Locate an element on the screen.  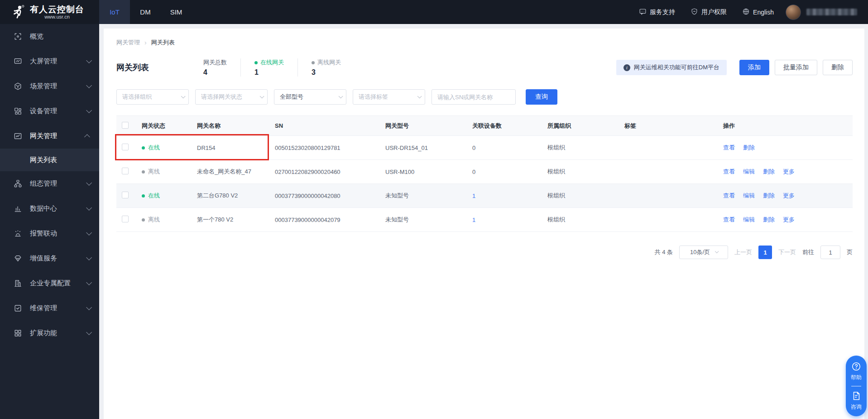
column-header: 网关状态 is located at coordinates (166, 126).